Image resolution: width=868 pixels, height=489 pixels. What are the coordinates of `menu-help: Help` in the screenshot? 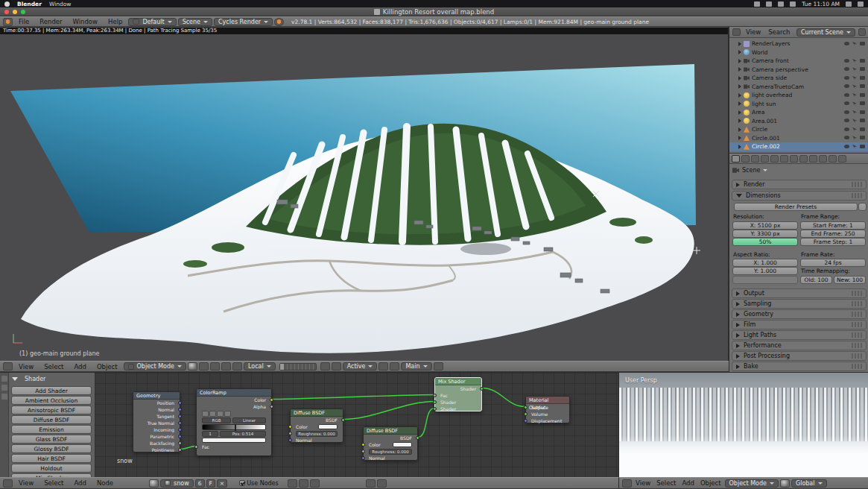 It's located at (115, 22).